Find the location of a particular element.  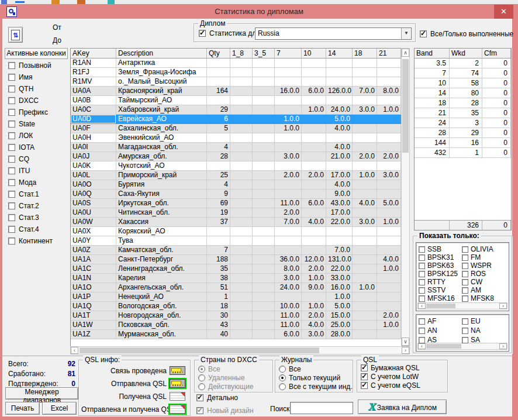

sidebar-item-имя: Имя is located at coordinates (20, 77).